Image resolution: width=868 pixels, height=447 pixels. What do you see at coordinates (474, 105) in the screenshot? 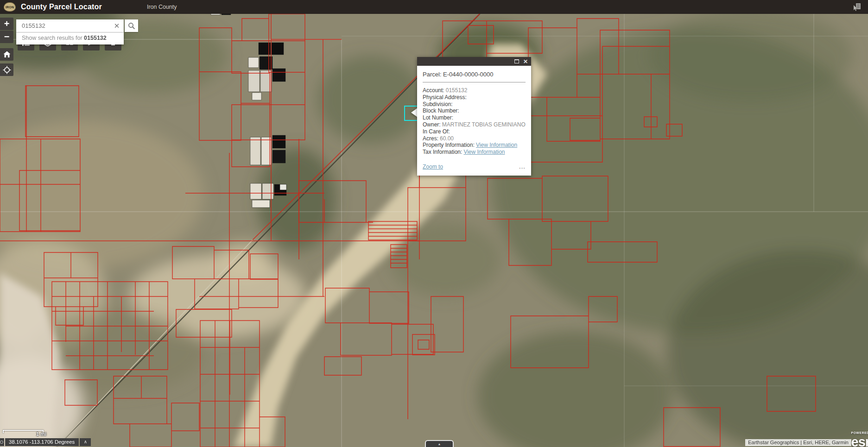
I see `field-subdivision: Subdivision:` at bounding box center [474, 105].